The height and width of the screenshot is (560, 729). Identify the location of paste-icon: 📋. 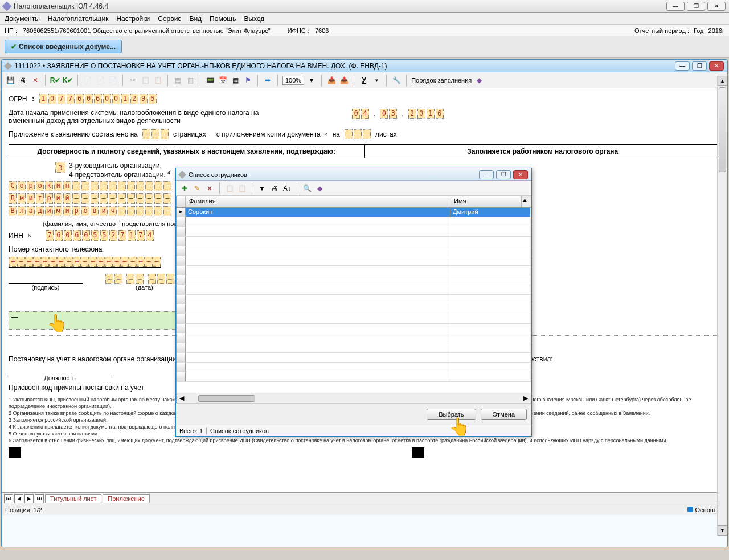
(158, 80).